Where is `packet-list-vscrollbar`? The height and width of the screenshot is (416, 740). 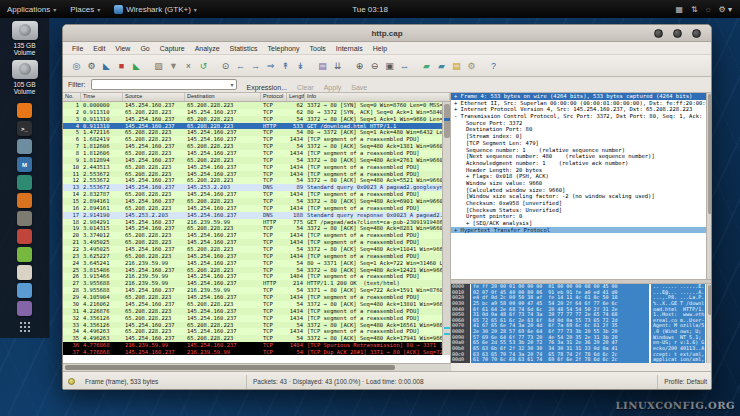 packet-list-vscrollbar is located at coordinates (446, 228).